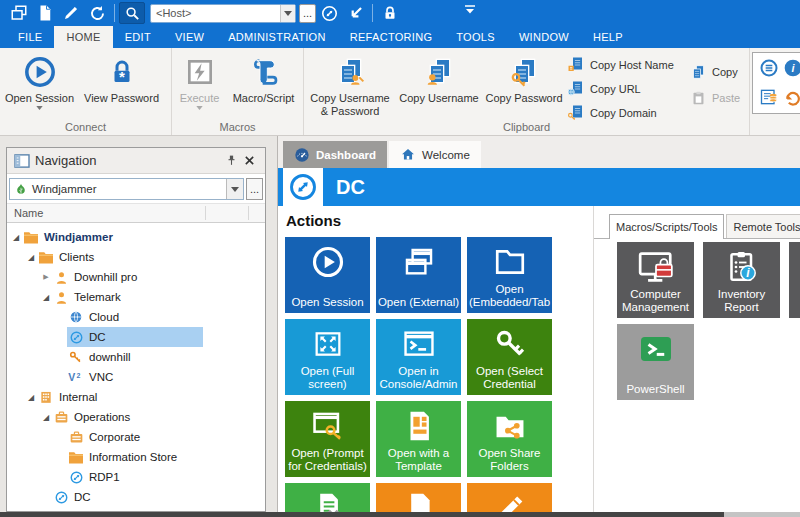  Describe the element at coordinates (200, 81) in the screenshot. I see `execute-button: Execute` at that location.